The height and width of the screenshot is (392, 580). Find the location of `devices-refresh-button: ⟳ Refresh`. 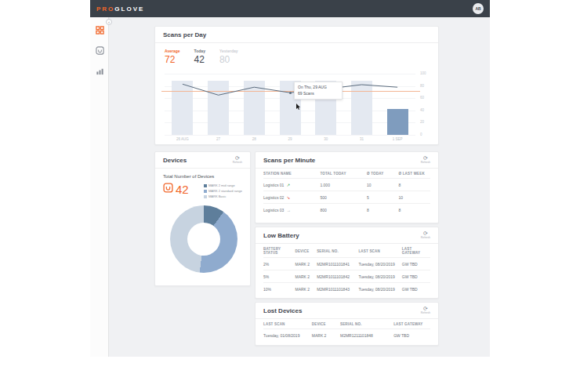

devices-refresh-button: ⟳ Refresh is located at coordinates (237, 160).